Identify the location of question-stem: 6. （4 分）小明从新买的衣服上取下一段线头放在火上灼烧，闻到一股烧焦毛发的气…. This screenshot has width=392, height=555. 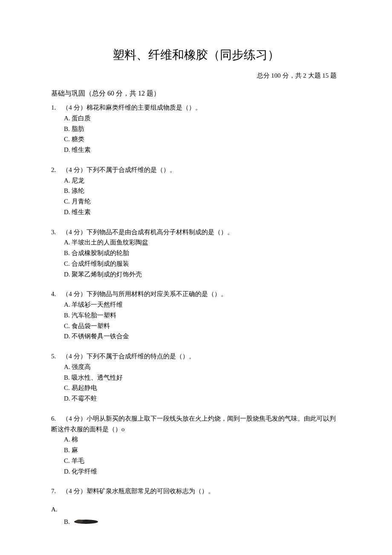
(196, 424).